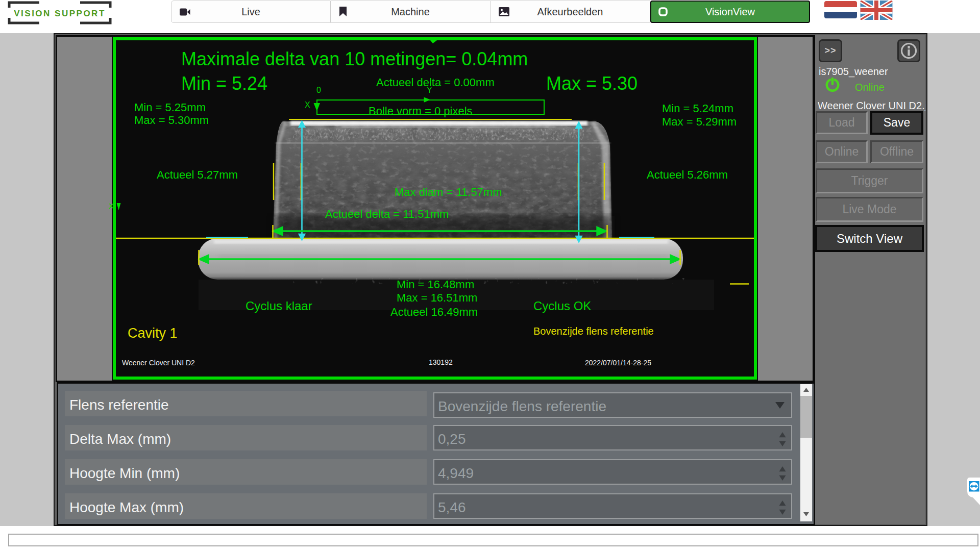 This screenshot has width=980, height=551. What do you see at coordinates (153, 333) in the screenshot?
I see `svg-text: Cavity 1` at bounding box center [153, 333].